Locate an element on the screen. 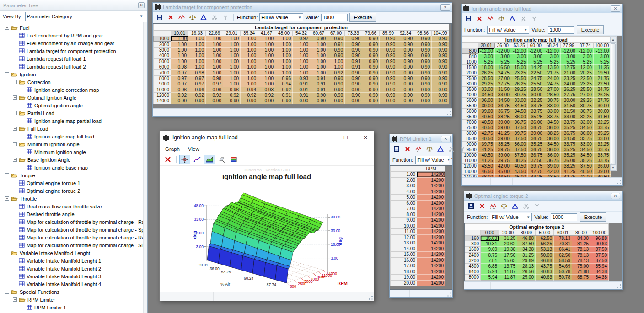 The height and width of the screenshot is (313, 644). tree-folder-item: −Minimum Ignition Angle is located at coordinates (74, 144).